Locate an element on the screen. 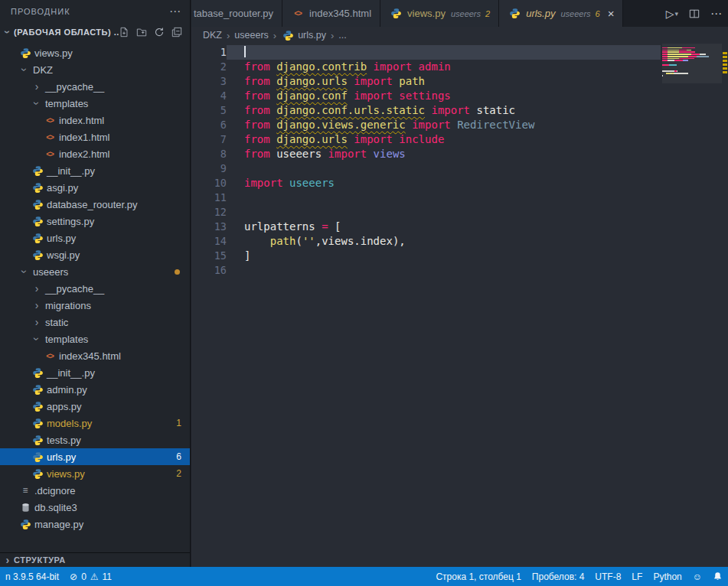 This screenshot has width=728, height=586. cursor-position-status: Строка 1, столбец 1 is located at coordinates (478, 577).